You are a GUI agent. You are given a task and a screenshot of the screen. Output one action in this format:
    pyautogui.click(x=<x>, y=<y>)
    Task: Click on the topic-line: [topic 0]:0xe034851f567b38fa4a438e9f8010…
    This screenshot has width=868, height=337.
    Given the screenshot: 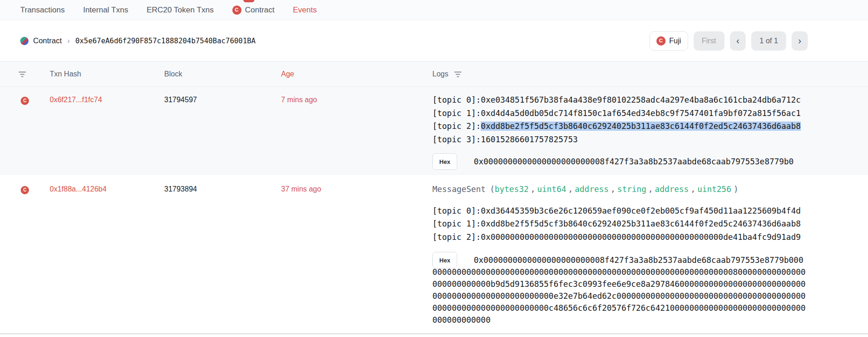 What is the action you would take?
    pyautogui.click(x=620, y=100)
    